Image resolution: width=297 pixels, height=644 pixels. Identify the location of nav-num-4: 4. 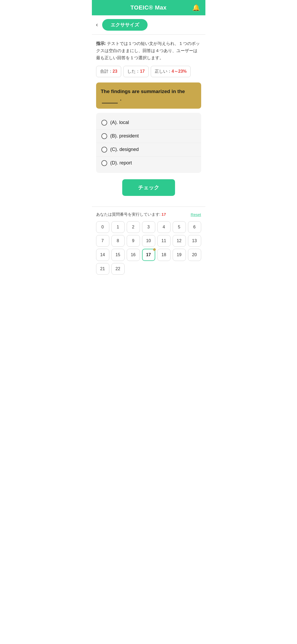
(164, 227).